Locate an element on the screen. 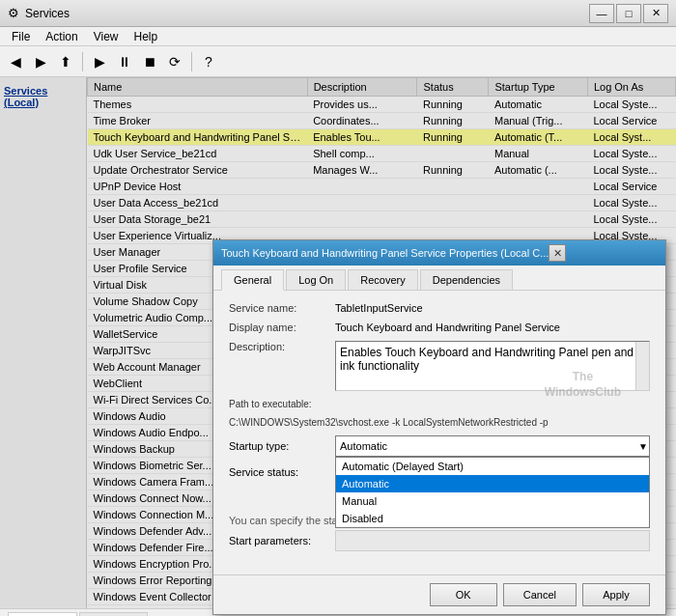 The width and height of the screenshot is (676, 616). menu-action: Action is located at coordinates (62, 37).